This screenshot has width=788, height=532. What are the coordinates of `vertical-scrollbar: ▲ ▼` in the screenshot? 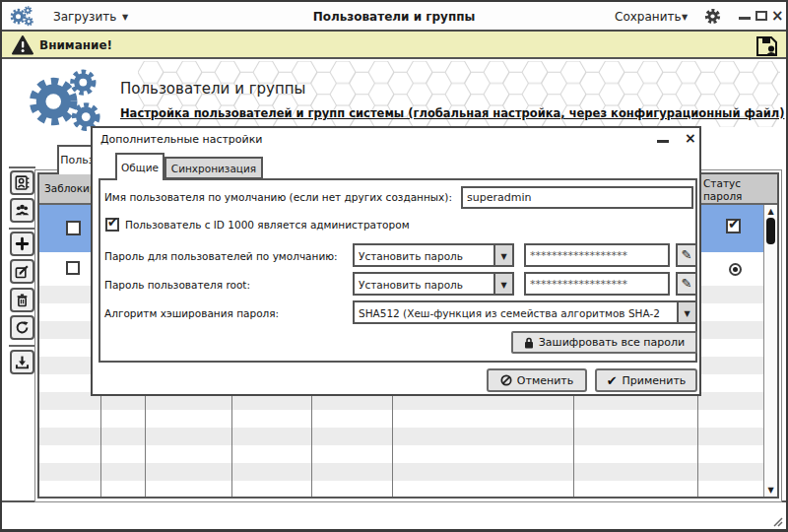 It's located at (770, 351).